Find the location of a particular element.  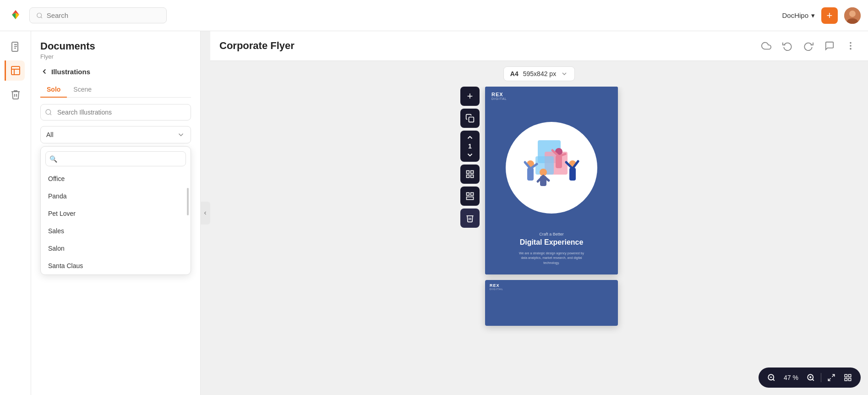

page-size-selector: A4 595x842 px is located at coordinates (539, 74).